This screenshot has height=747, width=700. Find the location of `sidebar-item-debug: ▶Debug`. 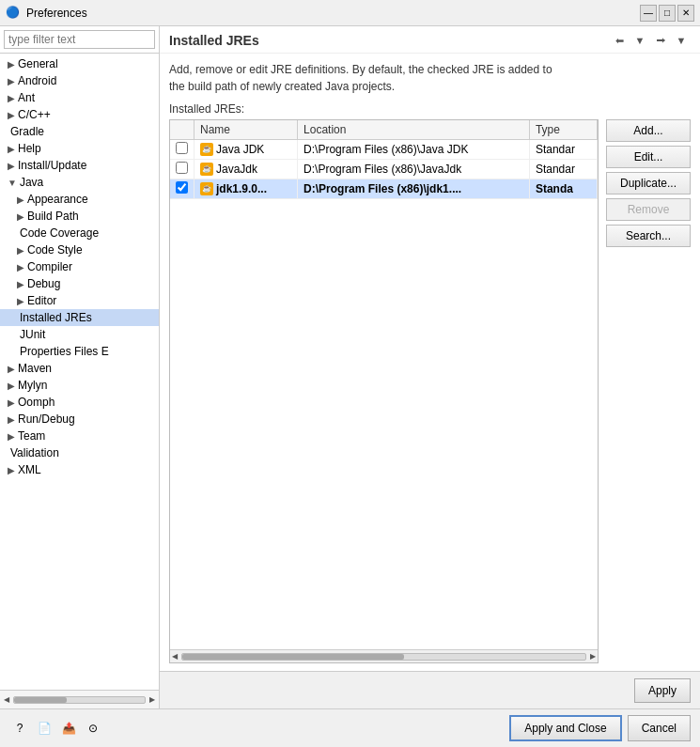

sidebar-item-debug: ▶Debug is located at coordinates (79, 284).